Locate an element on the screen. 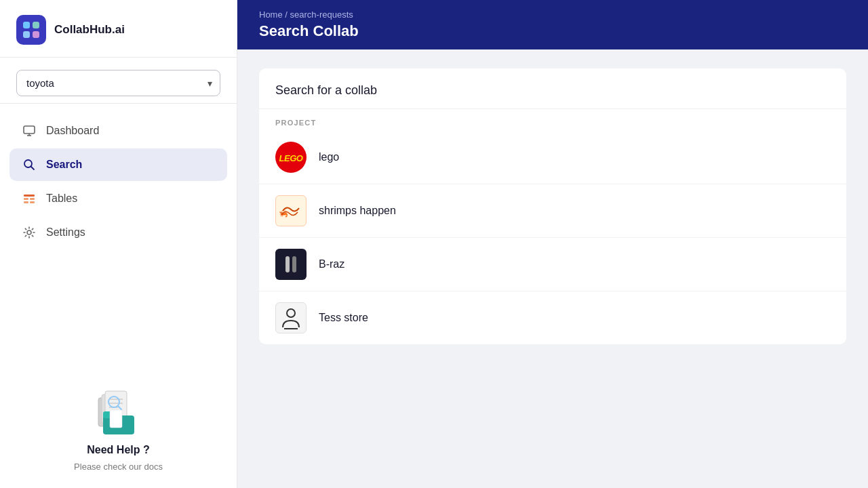  app-logo-icon is located at coordinates (31, 30).